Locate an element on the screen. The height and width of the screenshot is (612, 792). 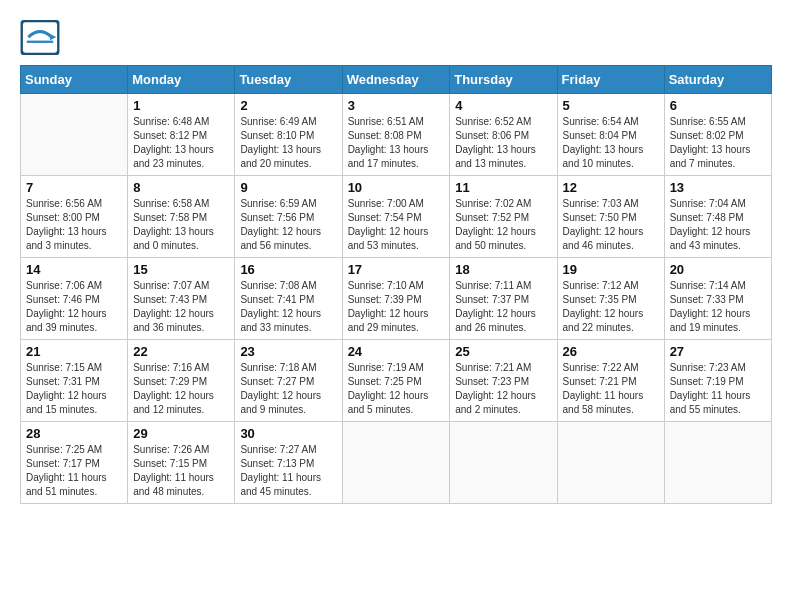
calendar-cell: 5Sunrise: 6:54 AM Sunset: 8:04 PM Daylig… is located at coordinates (610, 135).